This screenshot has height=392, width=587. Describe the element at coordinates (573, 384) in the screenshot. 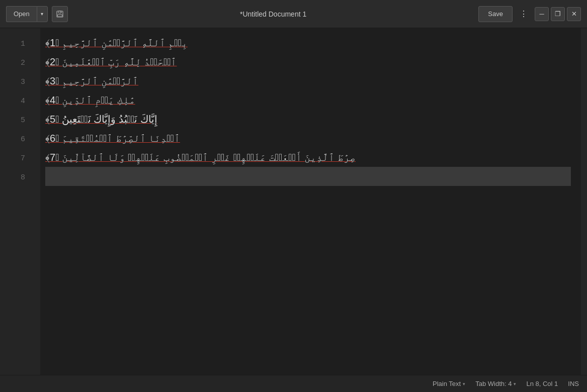

I see `insert-mode-label: INS` at that location.